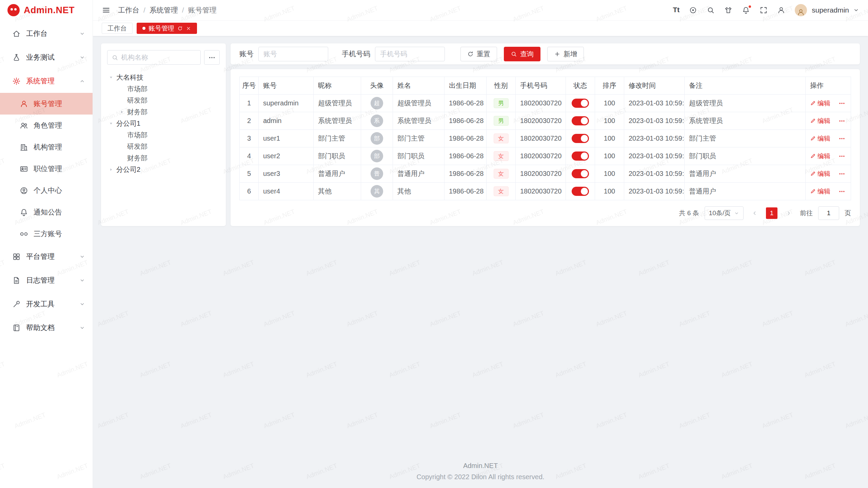  Describe the element at coordinates (46, 280) in the screenshot. I see `sidebar-item: 日志管理` at that location.